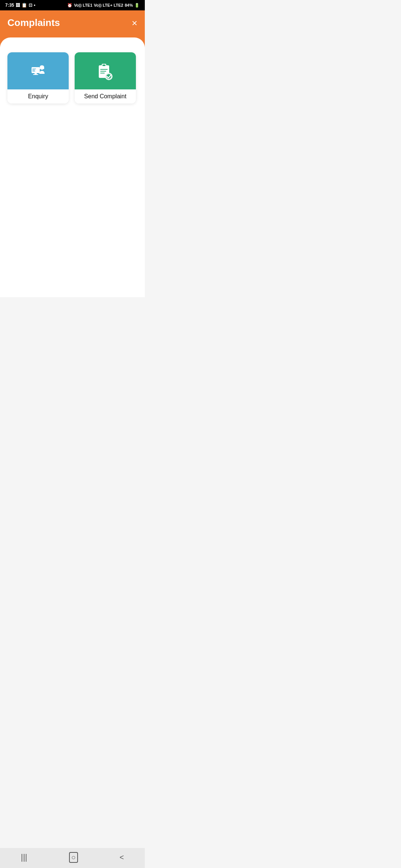  What do you see at coordinates (18, 5) in the screenshot?
I see `gallery-icon: 🖼` at bounding box center [18, 5].